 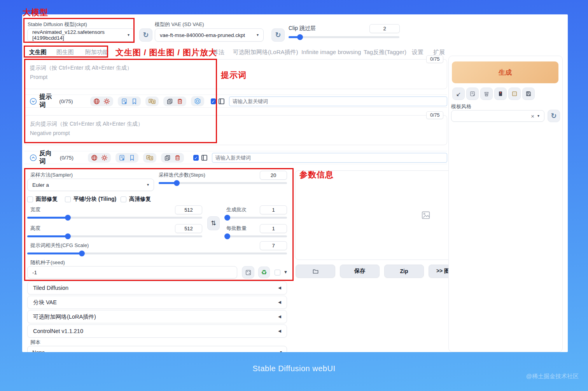 What do you see at coordinates (273, 175) in the screenshot?
I see `steps-value: 20` at bounding box center [273, 175].